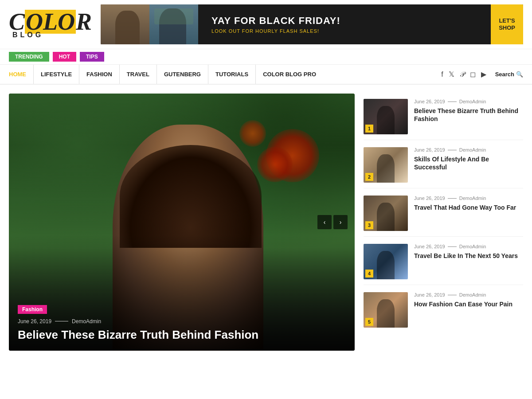  What do you see at coordinates (232, 74) in the screenshot?
I see `nav-tutorials: TUTORIALS` at bounding box center [232, 74].